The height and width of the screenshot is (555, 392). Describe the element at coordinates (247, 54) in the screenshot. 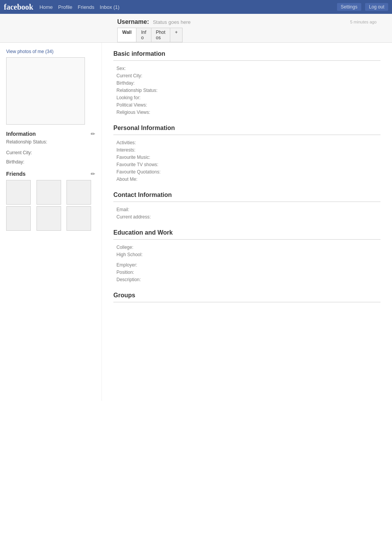

I see `basic-information-title: Basic information` at that location.